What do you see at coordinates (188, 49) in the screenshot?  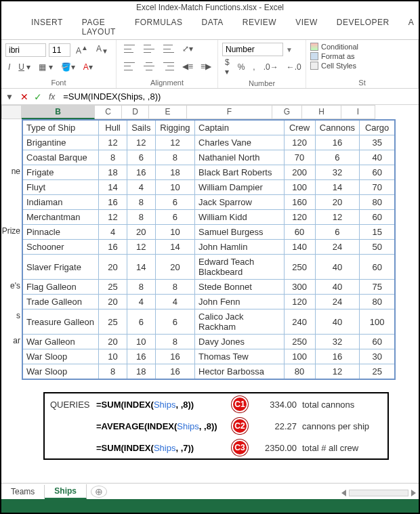 I see `orientation-button: ⤢▾` at bounding box center [188, 49].